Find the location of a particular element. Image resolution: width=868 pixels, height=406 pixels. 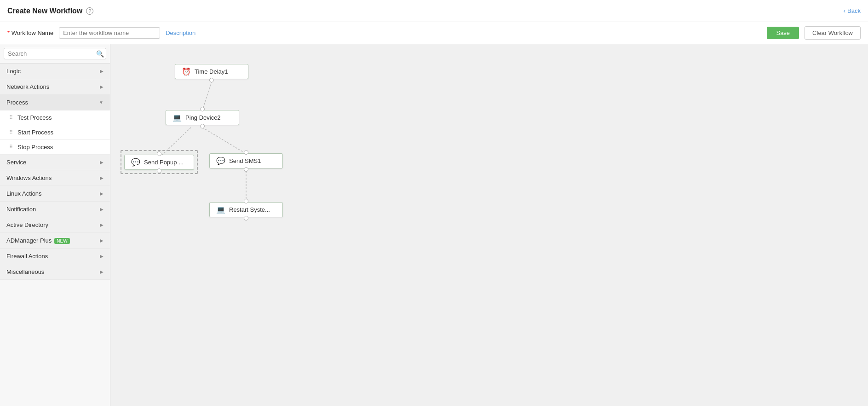

back-chevron-icon: ‹ is located at coordinates (845, 11).